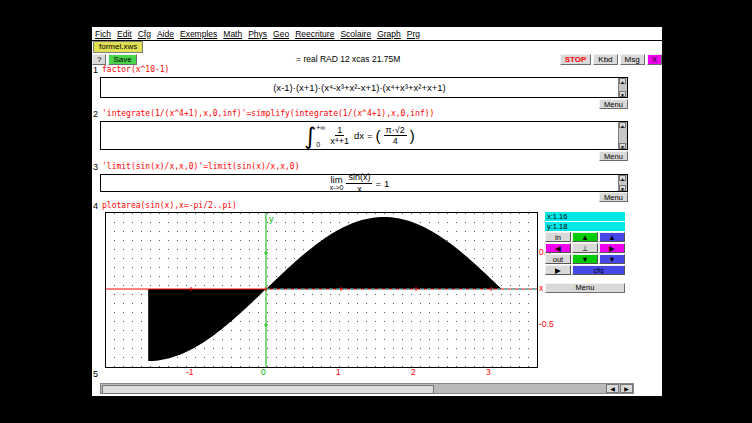  I want to click on menu-aide: Aide, so click(166, 34).